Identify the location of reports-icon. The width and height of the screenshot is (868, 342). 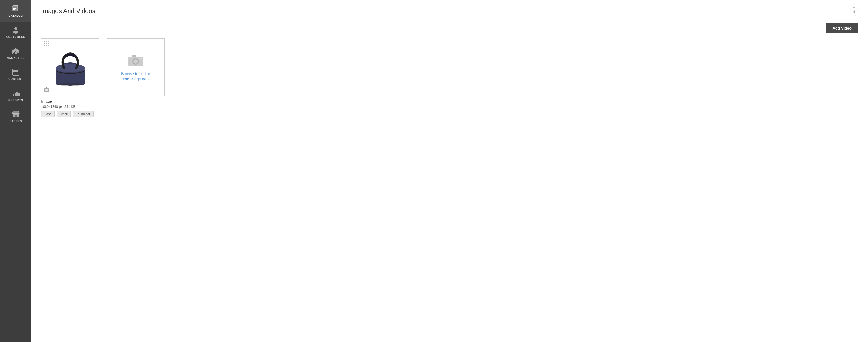
(16, 93).